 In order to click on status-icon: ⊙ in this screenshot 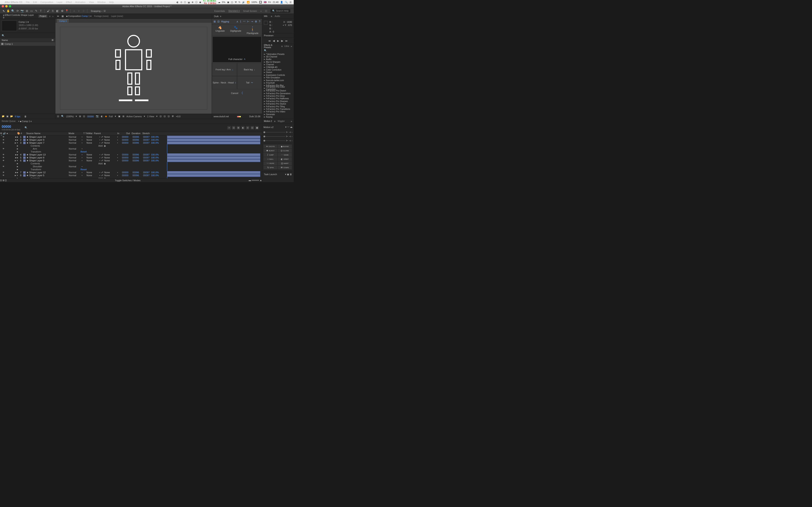, I will do `click(181, 2)`.